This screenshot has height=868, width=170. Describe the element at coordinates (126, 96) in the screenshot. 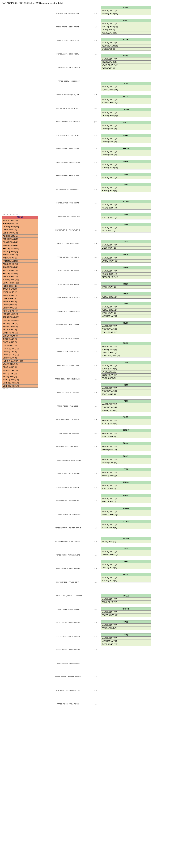

I see `target-header: IFLOT` at that location.